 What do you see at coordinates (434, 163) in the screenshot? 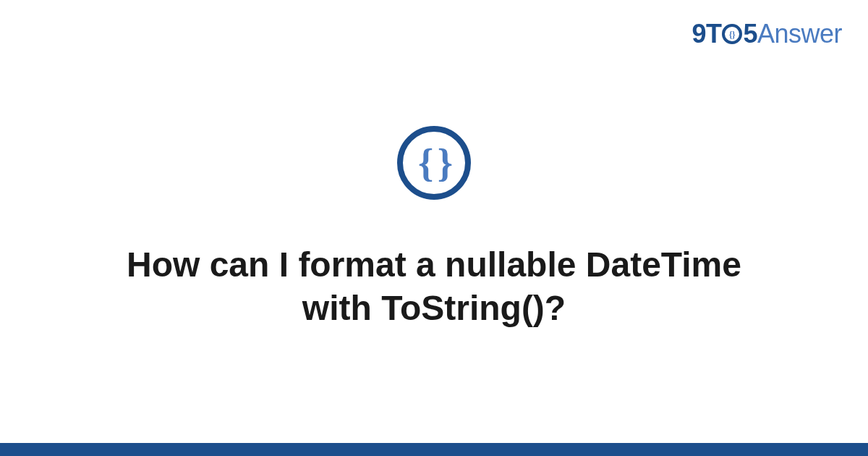
I see `logo-circle-icon: { }` at bounding box center [434, 163].